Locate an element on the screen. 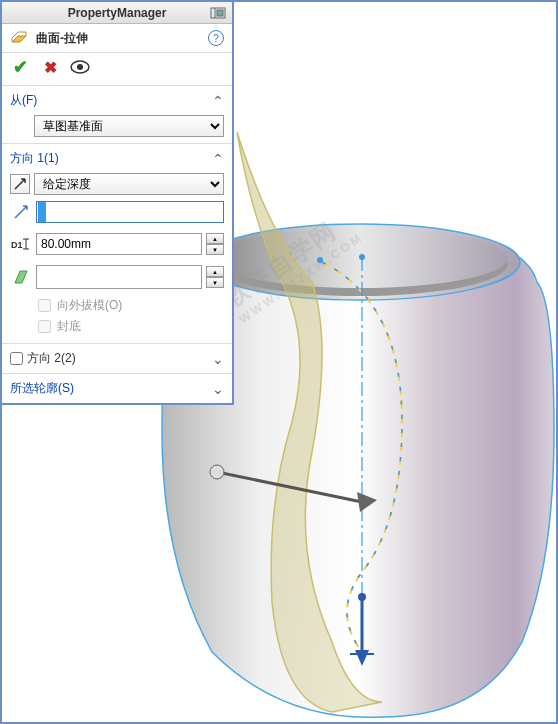 This screenshot has height=724, width=558. action-buttons: ✔ ✖ is located at coordinates (117, 70).